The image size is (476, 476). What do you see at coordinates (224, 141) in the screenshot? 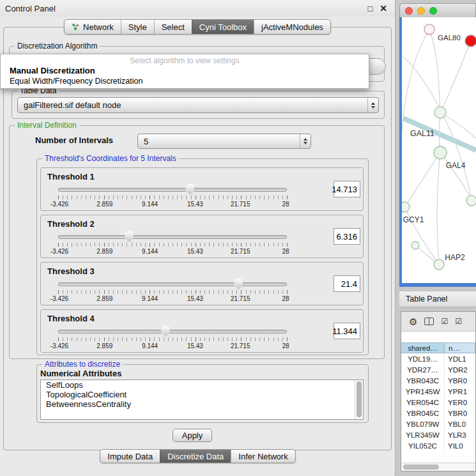
I see `number-of-intervals-combobox: 5` at bounding box center [224, 141].